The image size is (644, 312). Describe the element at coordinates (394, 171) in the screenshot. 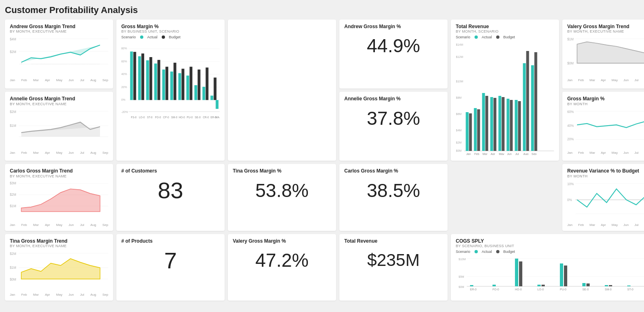

I see `carlos-gm-pct-title: Carlos Gross Margin %` at that location.